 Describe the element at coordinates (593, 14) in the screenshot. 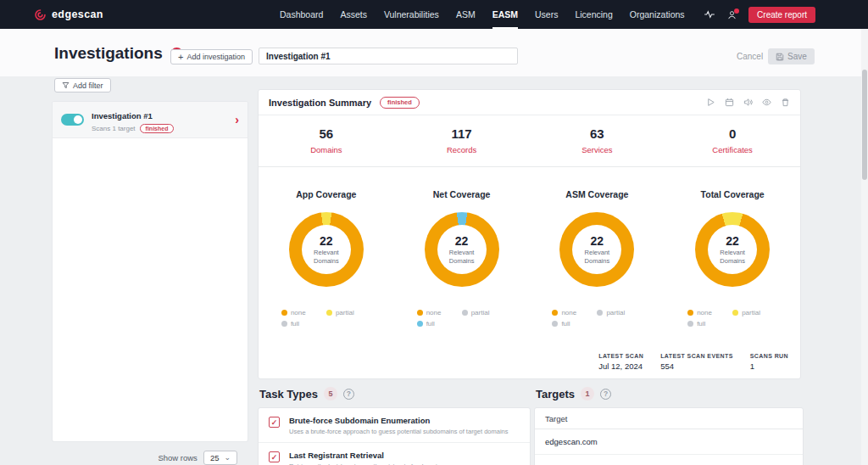

I see `nav-licencing: Licencing` at that location.